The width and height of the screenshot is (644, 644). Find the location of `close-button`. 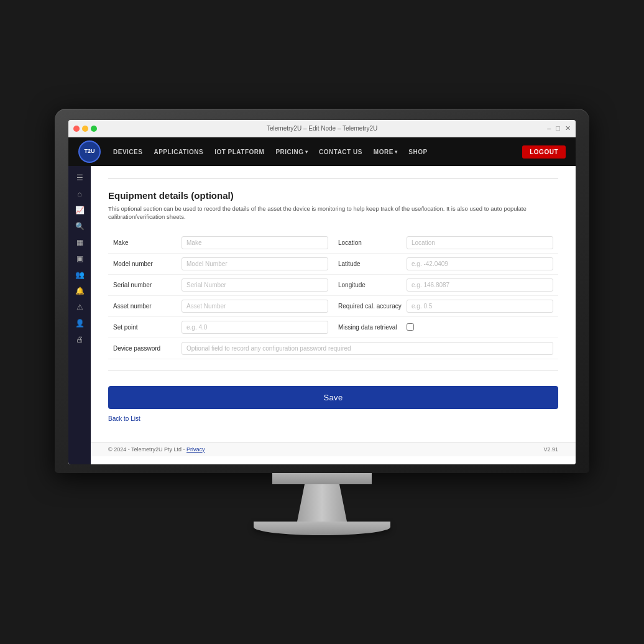

close-button is located at coordinates (76, 129).